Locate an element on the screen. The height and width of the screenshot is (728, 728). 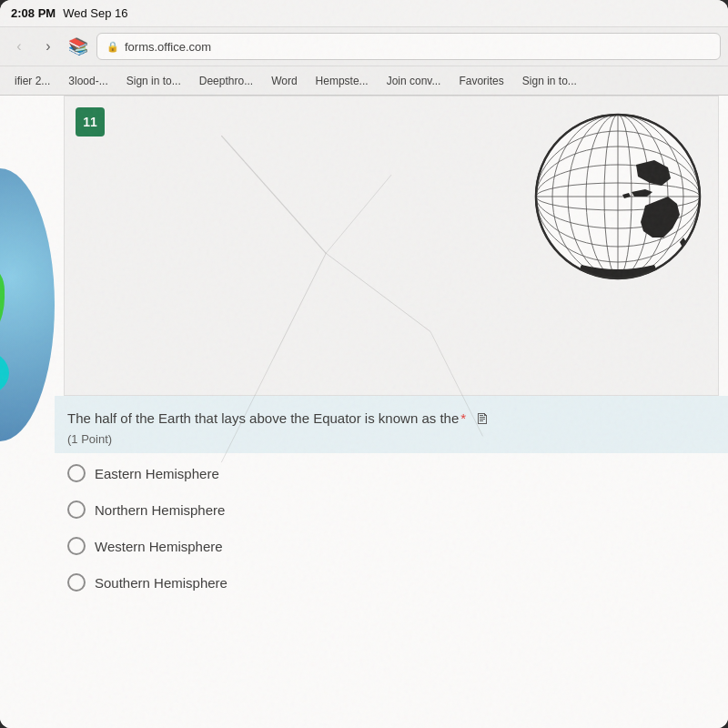
option-label-2: Western Hemisphere is located at coordinates (158, 546).